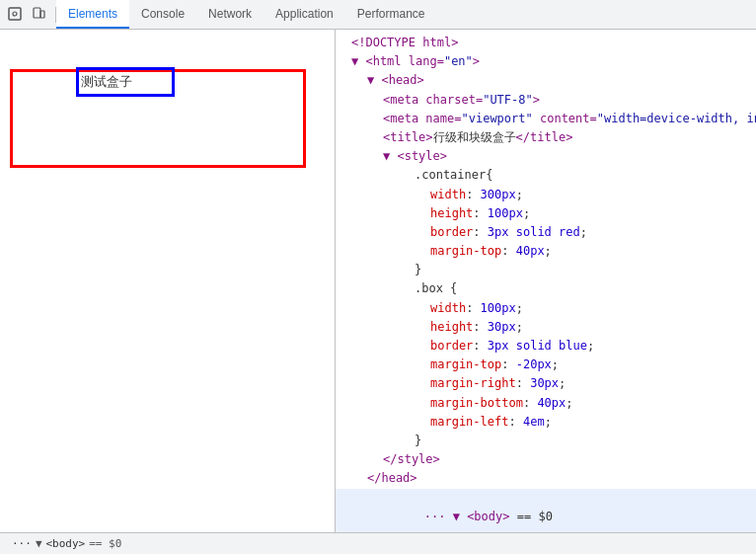  Describe the element at coordinates (546, 403) in the screenshot. I see `code-line: margin-bottom: 40px;` at that location.